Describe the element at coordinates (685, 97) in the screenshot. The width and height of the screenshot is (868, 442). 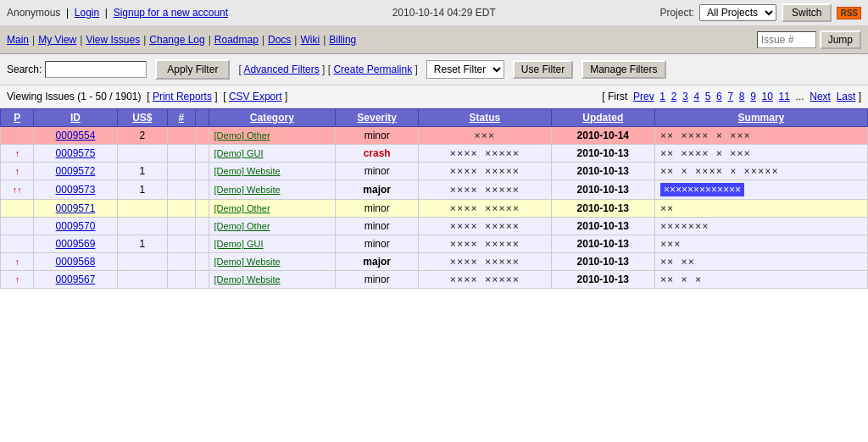
I see `page-3: 3` at that location.